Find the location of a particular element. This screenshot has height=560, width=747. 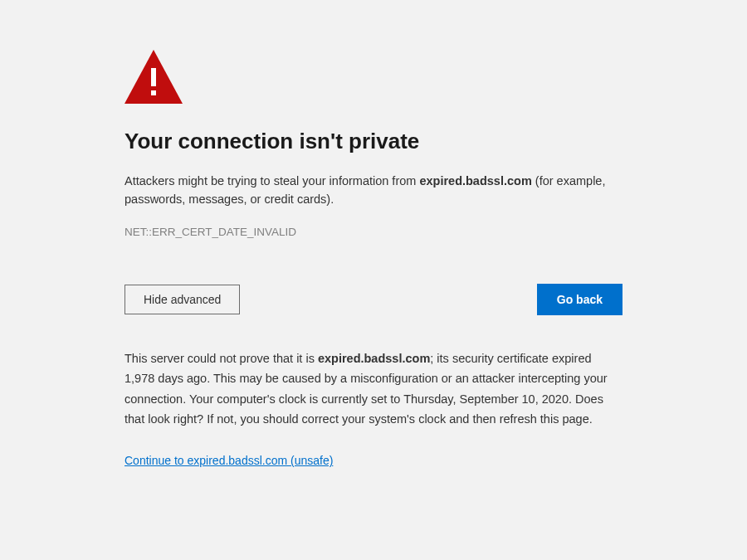

warning-triangle-icon is located at coordinates (374, 76).